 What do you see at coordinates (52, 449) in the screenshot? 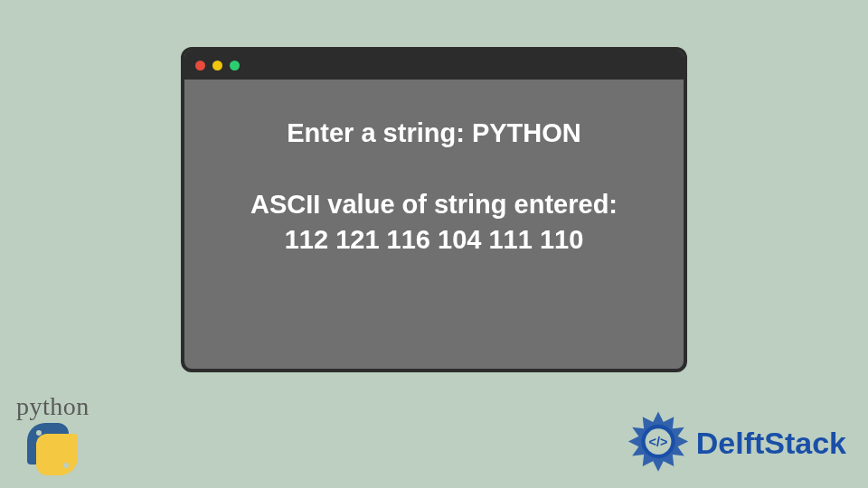
I see `python-logo-icon` at bounding box center [52, 449].